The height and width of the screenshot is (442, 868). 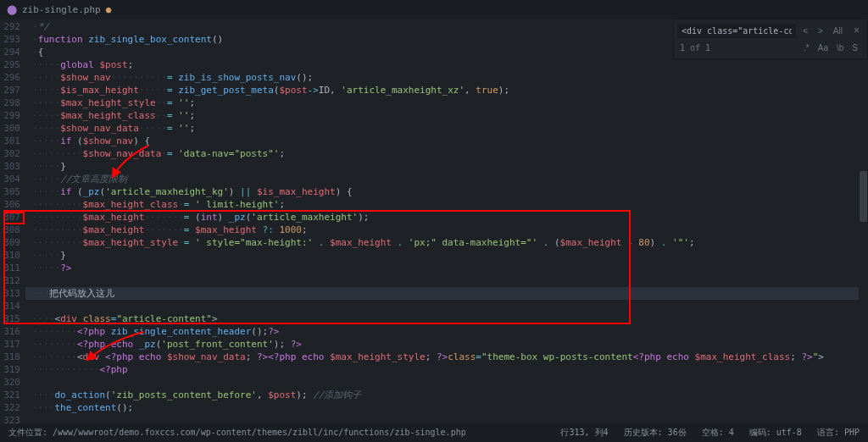 What do you see at coordinates (447, 369) in the screenshot?
I see `code-line: ············<?php` at bounding box center [447, 369].